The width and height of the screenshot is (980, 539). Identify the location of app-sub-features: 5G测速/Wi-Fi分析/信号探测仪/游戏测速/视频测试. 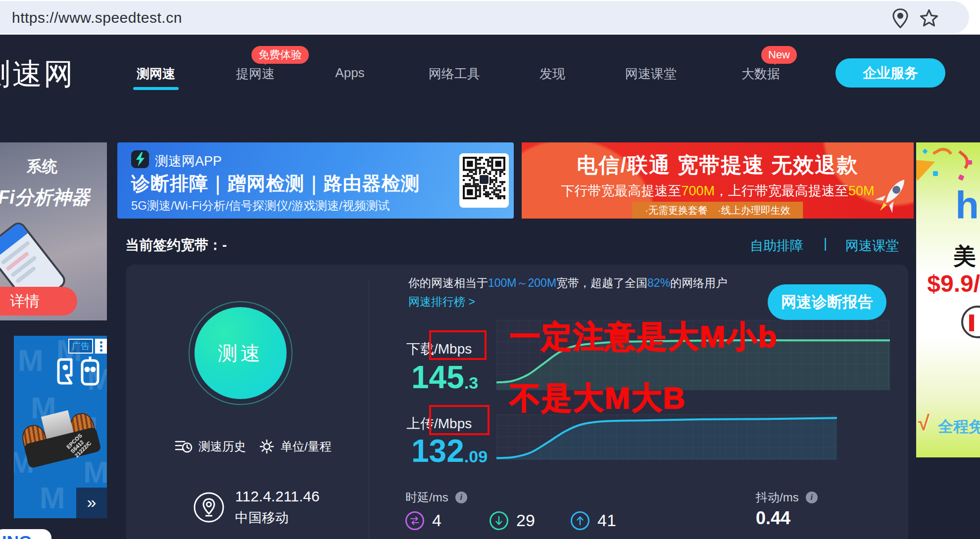
(260, 206).